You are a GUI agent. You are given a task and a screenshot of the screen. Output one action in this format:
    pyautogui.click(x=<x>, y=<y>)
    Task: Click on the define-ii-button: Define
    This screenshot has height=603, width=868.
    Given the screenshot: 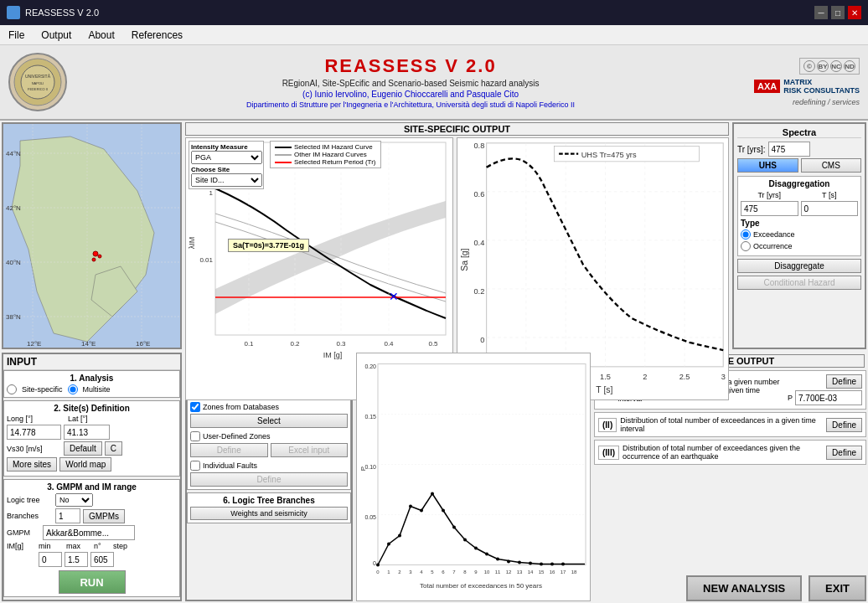 What is the action you would take?
    pyautogui.click(x=845, y=425)
    